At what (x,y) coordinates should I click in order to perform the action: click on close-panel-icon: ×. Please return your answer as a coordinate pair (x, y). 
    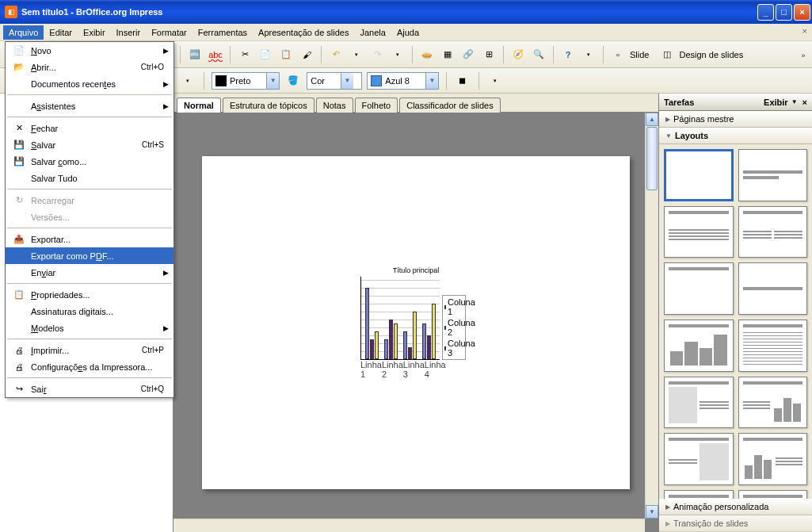
    Looking at the image, I should click on (805, 102).